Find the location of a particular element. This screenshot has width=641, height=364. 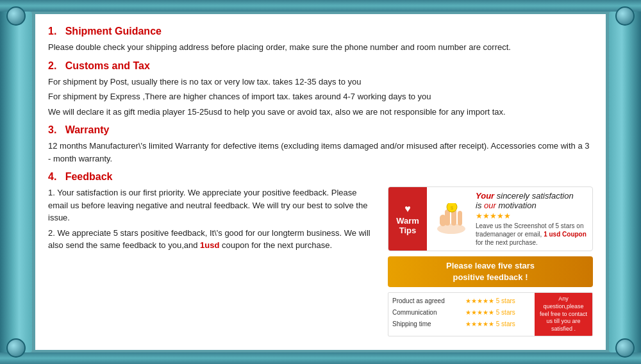

customs-text-2: For shipment by Express ,There are highe… is located at coordinates (320, 97).